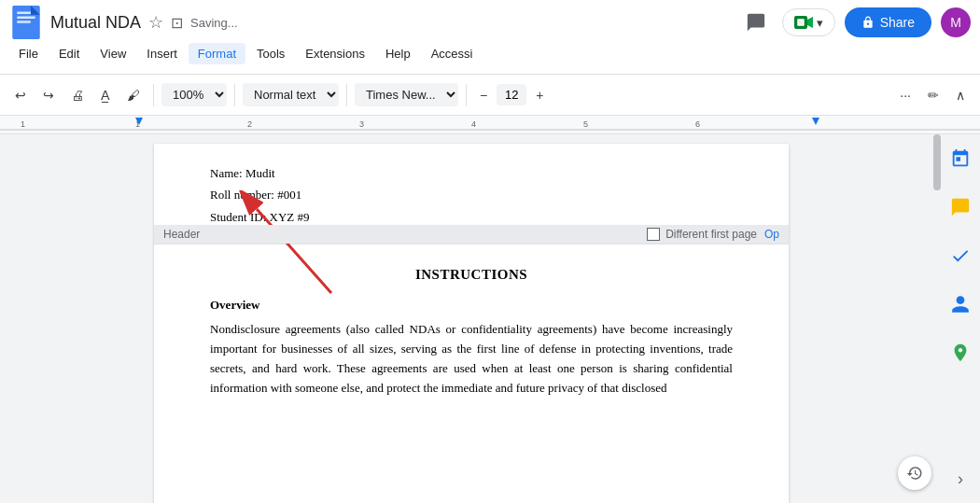  Describe the element at coordinates (756, 22) in the screenshot. I see `comment-button` at that location.